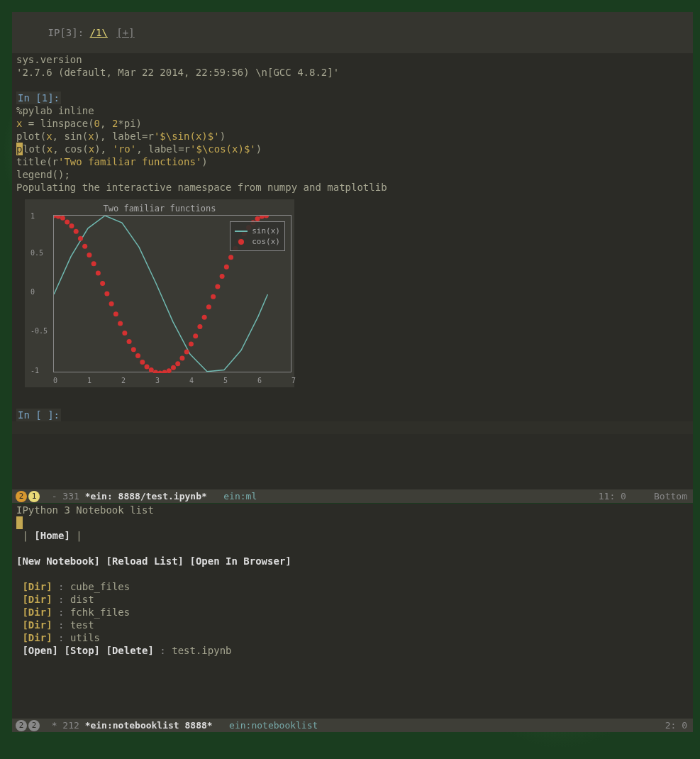 Image resolution: width=700 pixels, height=759 pixels. I want to click on notebook-filename: test.ipynb, so click(201, 650).